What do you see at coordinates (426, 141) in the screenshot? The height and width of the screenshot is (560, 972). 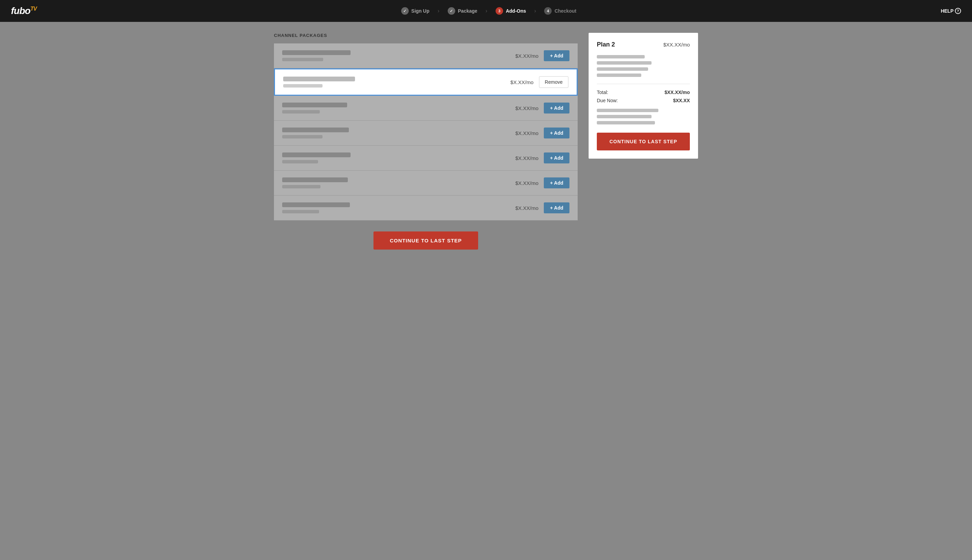 I see `left-panel: CHANNEL PACKAGES $X.XX/mo + Add` at bounding box center [426, 141].